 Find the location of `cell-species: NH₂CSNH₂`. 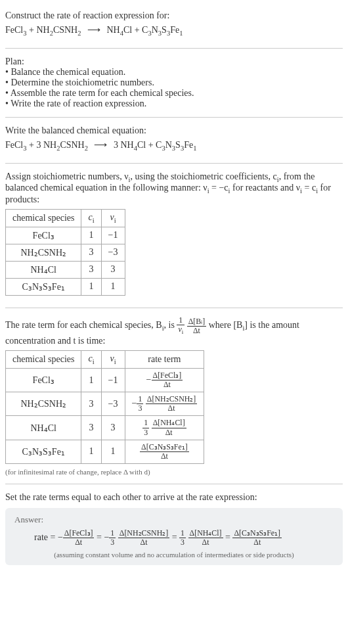

cell-species: NH₂CSNH₂ is located at coordinates (43, 252).